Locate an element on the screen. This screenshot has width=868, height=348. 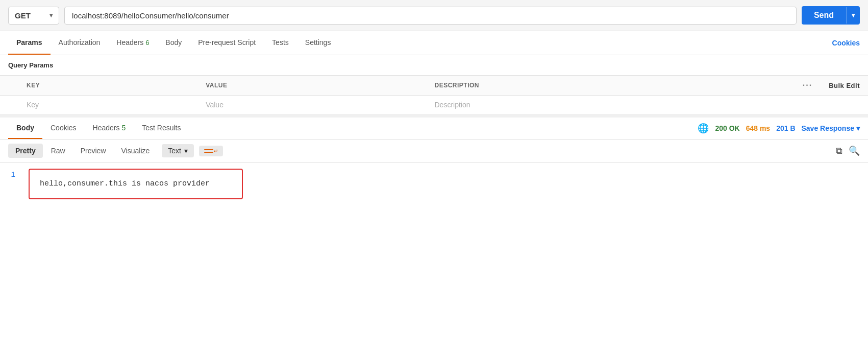
viewer-tab-preview: Preview is located at coordinates (93, 151).